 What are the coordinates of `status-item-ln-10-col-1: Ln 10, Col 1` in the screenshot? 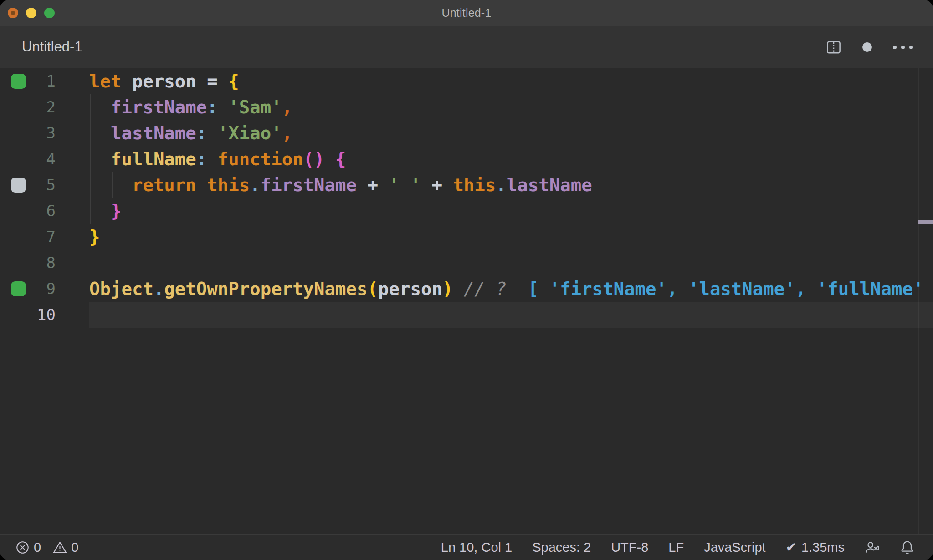 It's located at (477, 547).